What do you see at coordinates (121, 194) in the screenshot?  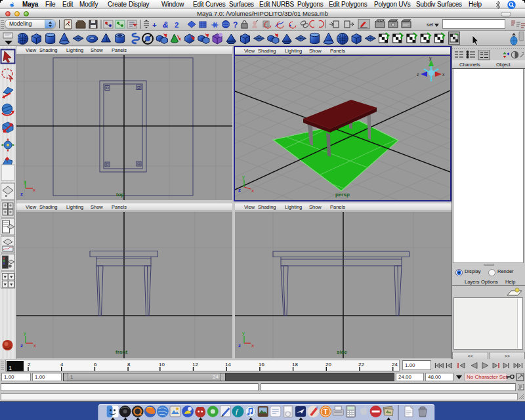 I see `svg-text: top` at bounding box center [121, 194].